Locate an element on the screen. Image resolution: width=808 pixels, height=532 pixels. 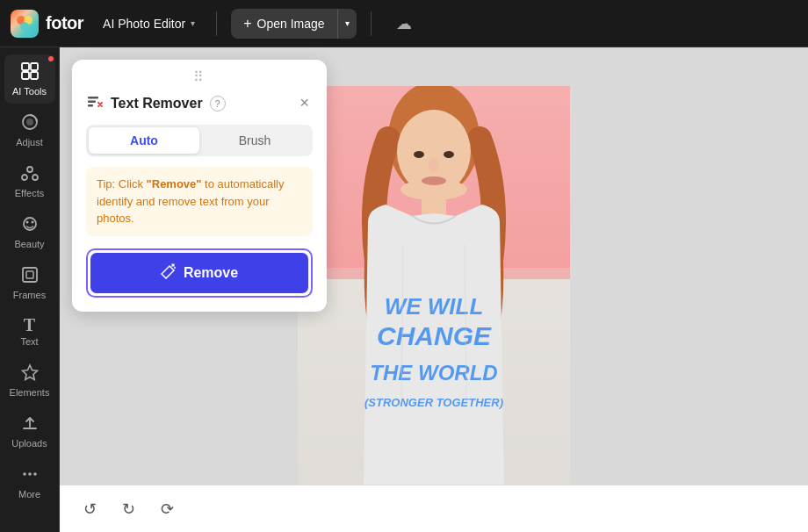
close-icon: × is located at coordinates (304, 103).